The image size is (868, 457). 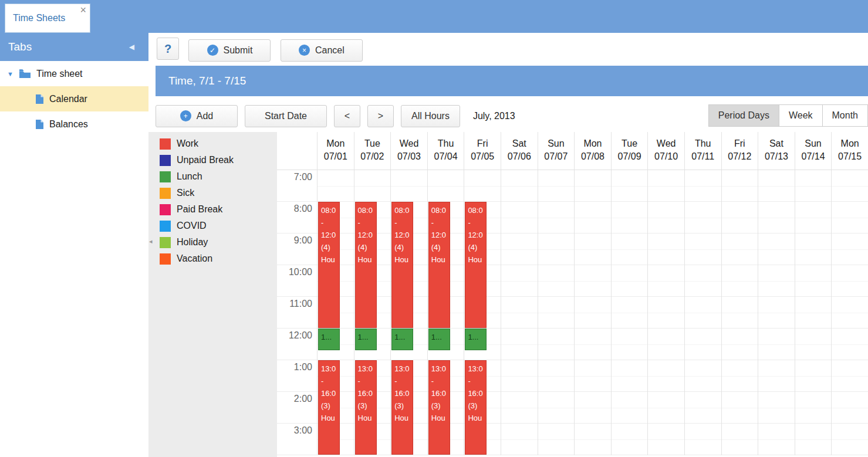 I want to click on submit-button: ✓ Submit, so click(x=229, y=50).